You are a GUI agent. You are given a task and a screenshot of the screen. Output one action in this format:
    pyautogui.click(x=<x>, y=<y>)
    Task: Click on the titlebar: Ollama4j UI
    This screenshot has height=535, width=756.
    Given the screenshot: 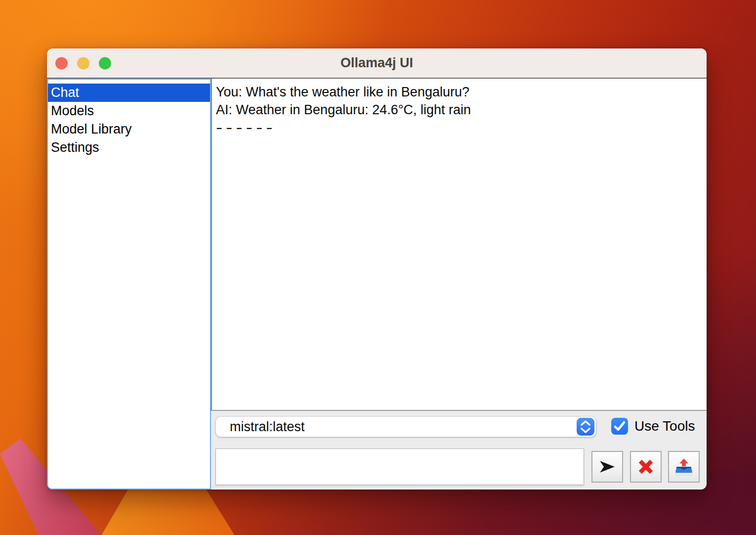 What is the action you would take?
    pyautogui.click(x=377, y=63)
    